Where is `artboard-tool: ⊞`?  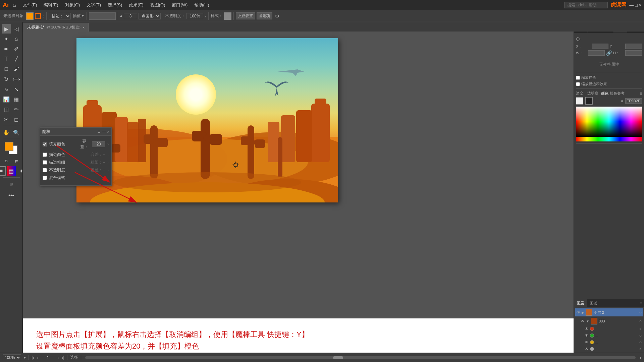
artboard-tool: ⊞ is located at coordinates (11, 184).